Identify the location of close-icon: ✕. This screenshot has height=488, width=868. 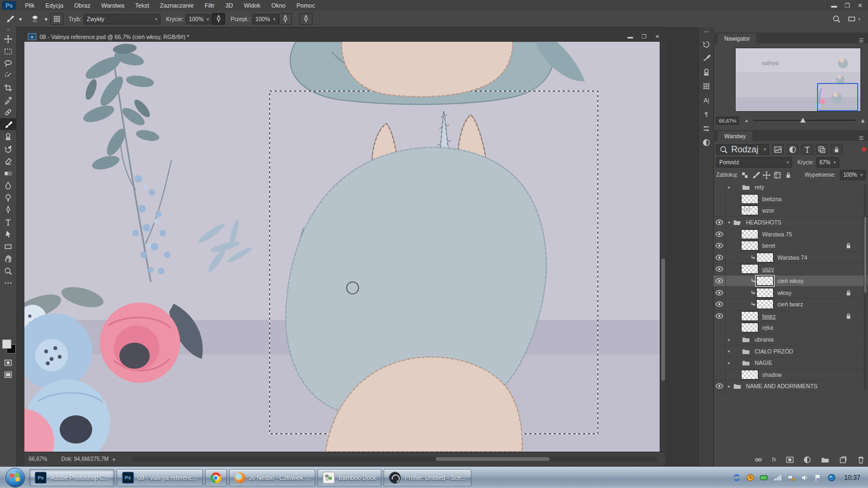
(658, 37).